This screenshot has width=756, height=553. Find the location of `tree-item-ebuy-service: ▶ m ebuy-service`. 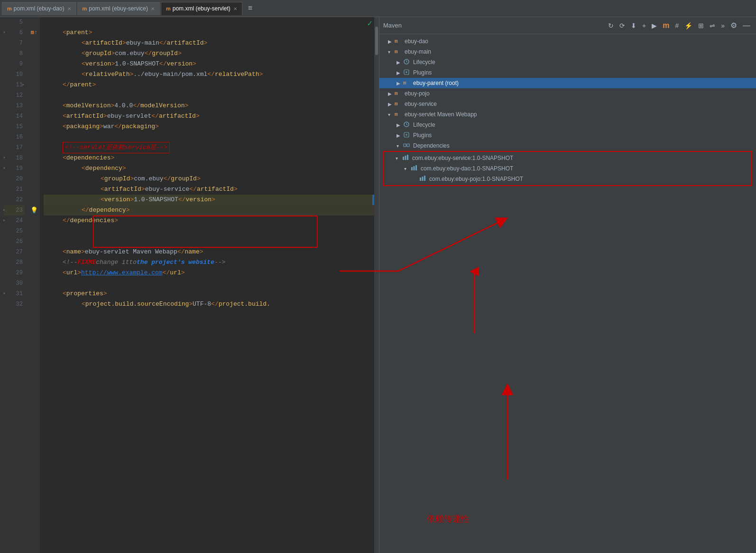

tree-item-ebuy-service: ▶ m ebuy-service is located at coordinates (568, 104).